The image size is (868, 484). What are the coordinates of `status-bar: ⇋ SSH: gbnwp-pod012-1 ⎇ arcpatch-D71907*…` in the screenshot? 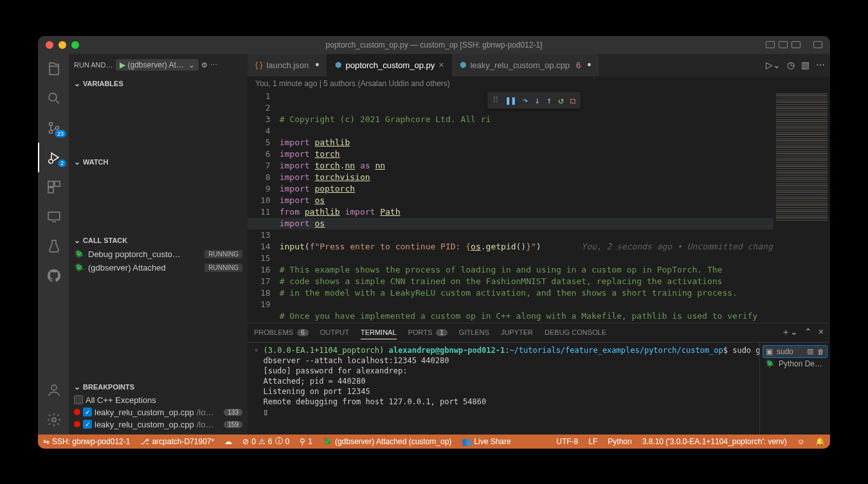 It's located at (434, 442).